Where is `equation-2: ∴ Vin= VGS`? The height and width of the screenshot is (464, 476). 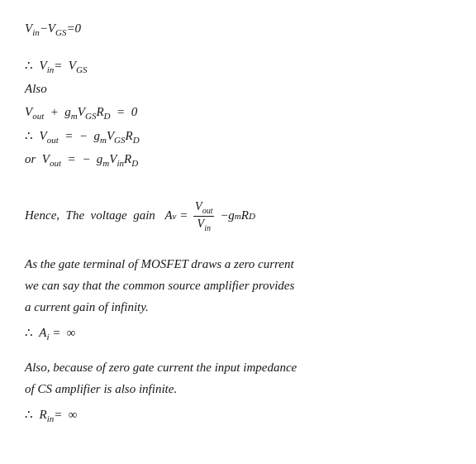
equation-2: ∴ Vin= VGS is located at coordinates (238, 66).